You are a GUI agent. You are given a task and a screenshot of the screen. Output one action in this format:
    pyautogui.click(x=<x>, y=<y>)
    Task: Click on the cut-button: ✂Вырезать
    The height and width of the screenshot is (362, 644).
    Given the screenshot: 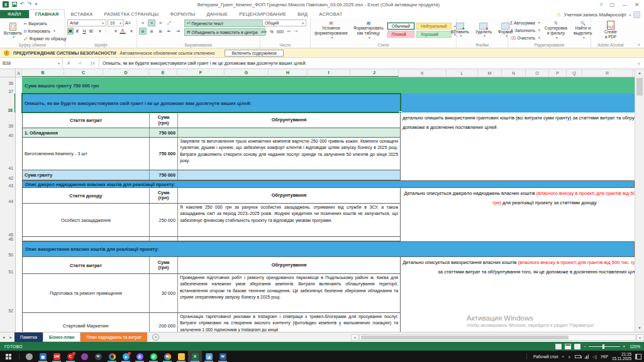 What is the action you would take?
    pyautogui.click(x=45, y=24)
    